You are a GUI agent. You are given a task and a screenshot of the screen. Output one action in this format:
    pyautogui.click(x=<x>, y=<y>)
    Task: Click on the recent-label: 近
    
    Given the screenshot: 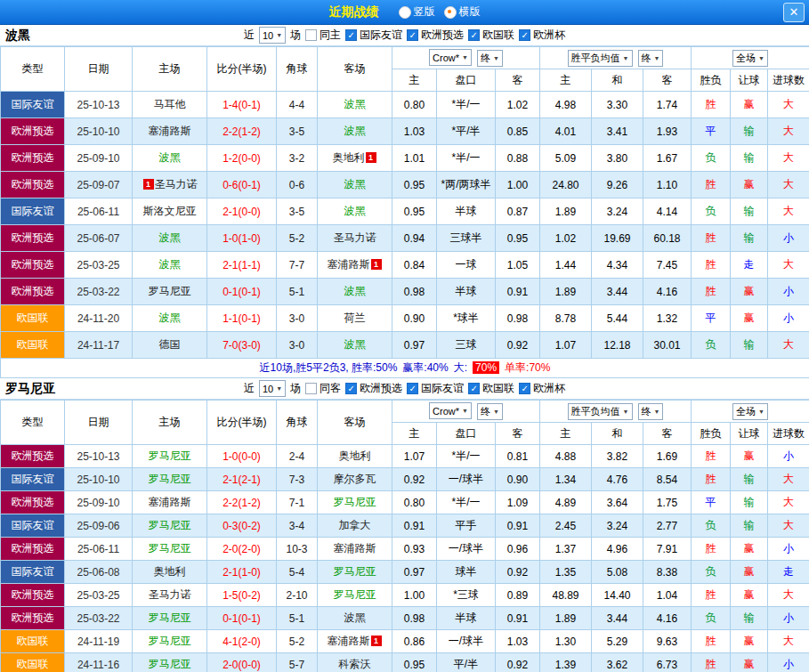 What is the action you would take?
    pyautogui.click(x=249, y=388)
    